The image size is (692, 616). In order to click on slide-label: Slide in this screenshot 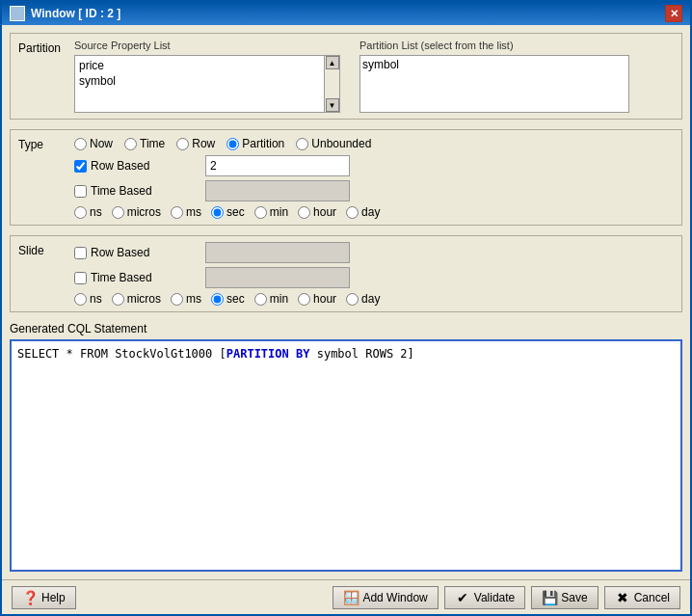, I will do `click(42, 250)`.